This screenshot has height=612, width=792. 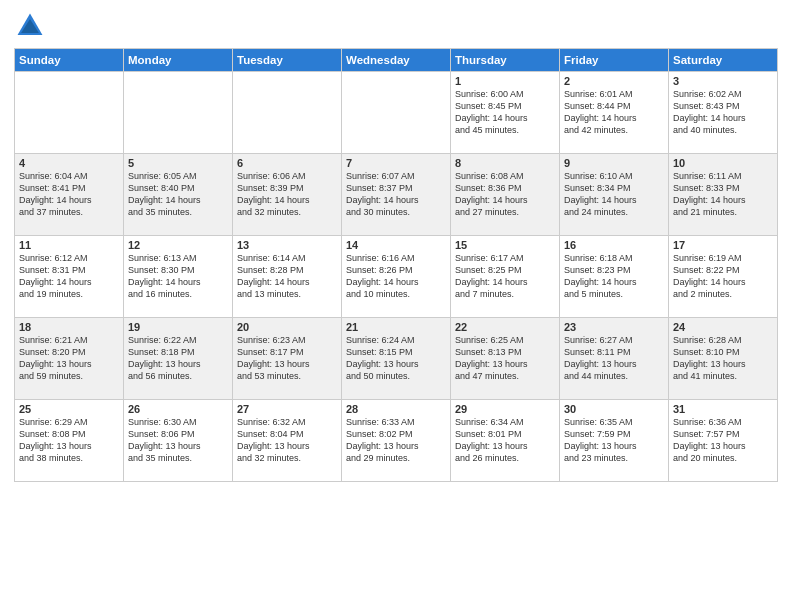 What do you see at coordinates (505, 245) in the screenshot?
I see `day-number: 15` at bounding box center [505, 245].